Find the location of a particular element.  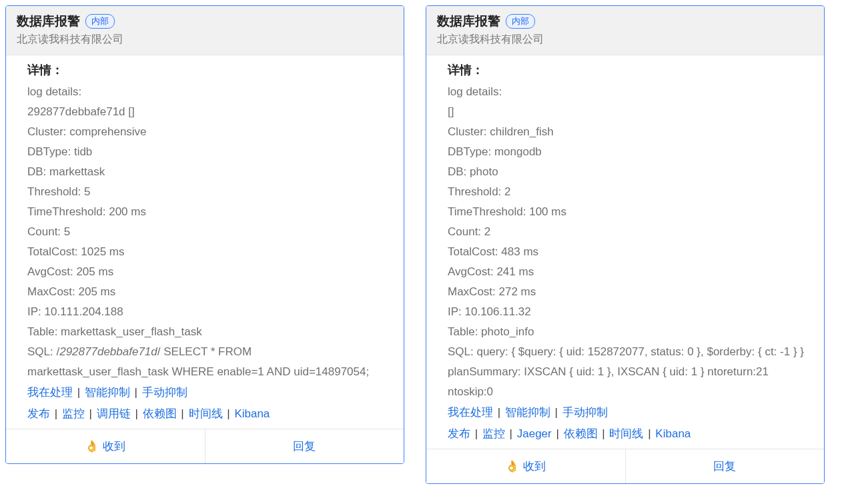

sql-body: SQL: query: { $query: { uid: 152872077, … is located at coordinates (626, 372).